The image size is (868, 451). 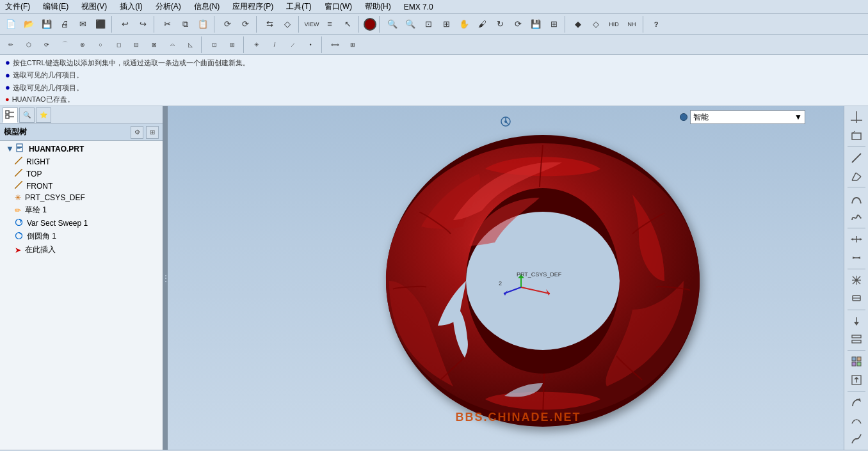 I want to click on new-button: 📄, so click(x=11, y=24).